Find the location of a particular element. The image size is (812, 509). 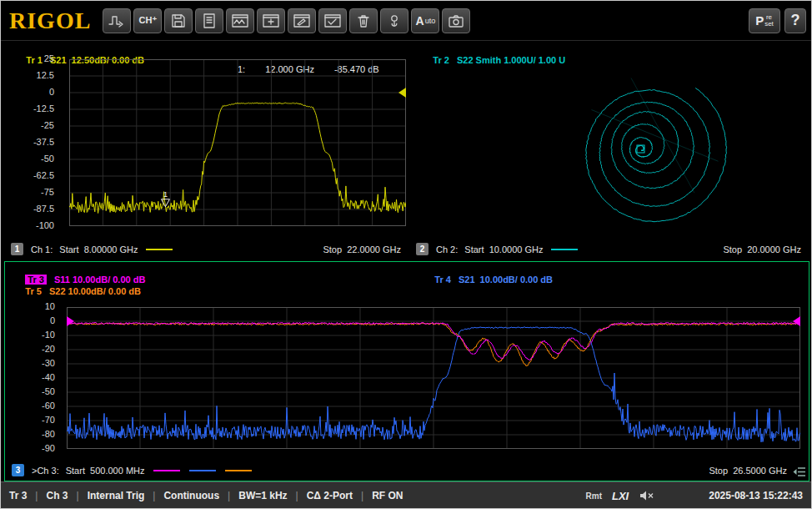

channel1-label: Ch 1: is located at coordinates (42, 249).